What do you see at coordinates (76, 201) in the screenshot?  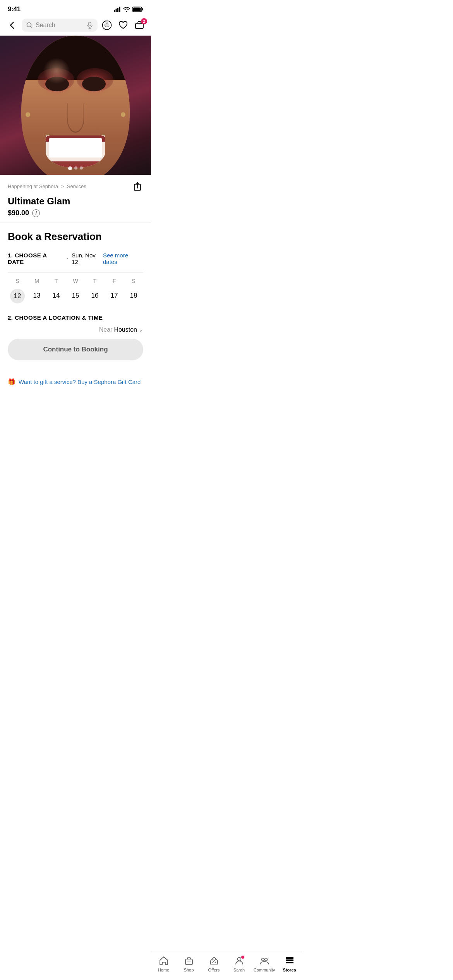 I see `product-title: Ultimate Glam` at bounding box center [76, 201].